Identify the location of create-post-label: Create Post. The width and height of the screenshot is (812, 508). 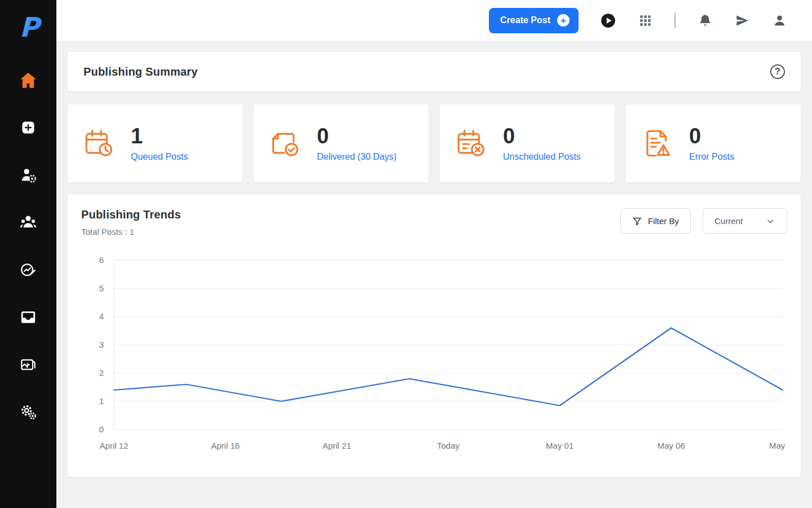
(526, 20).